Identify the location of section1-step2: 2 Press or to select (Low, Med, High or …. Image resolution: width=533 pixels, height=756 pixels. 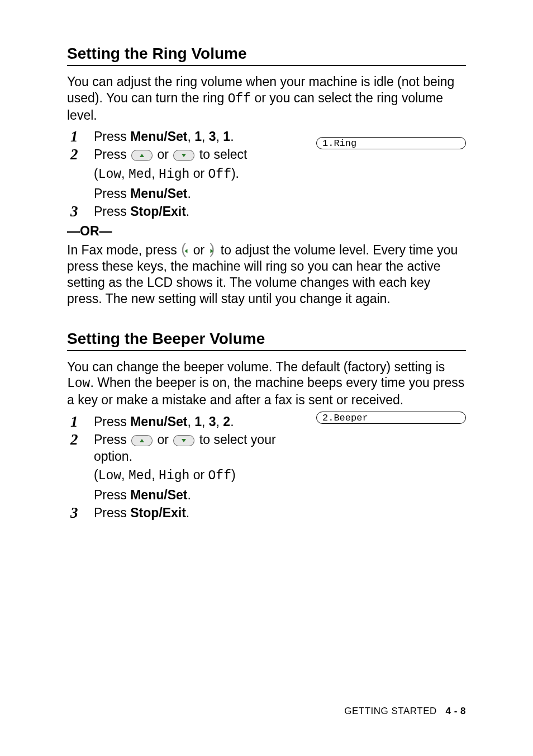
(266, 174).